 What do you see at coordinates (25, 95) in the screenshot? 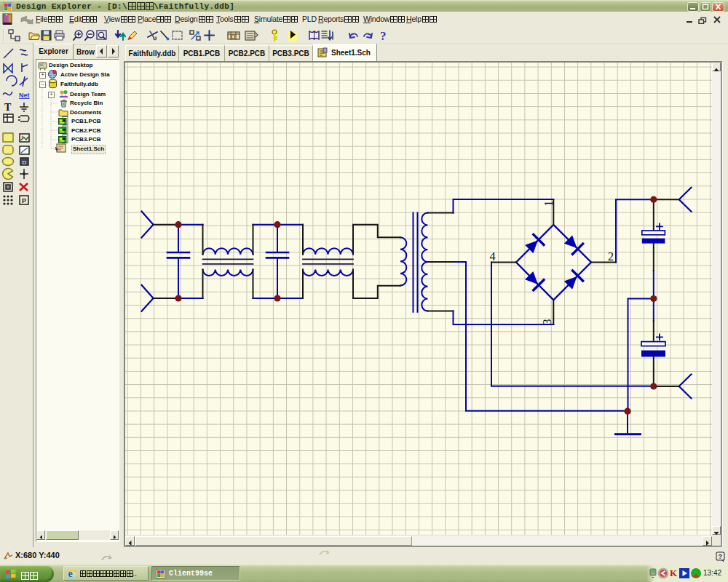
I see `svg-text: Net` at bounding box center [25, 95].